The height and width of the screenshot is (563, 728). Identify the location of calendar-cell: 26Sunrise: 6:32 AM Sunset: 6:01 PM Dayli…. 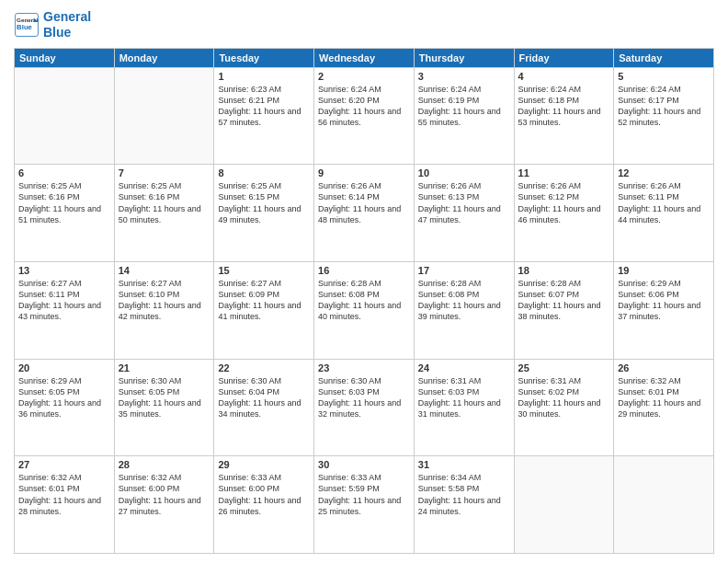
(664, 408).